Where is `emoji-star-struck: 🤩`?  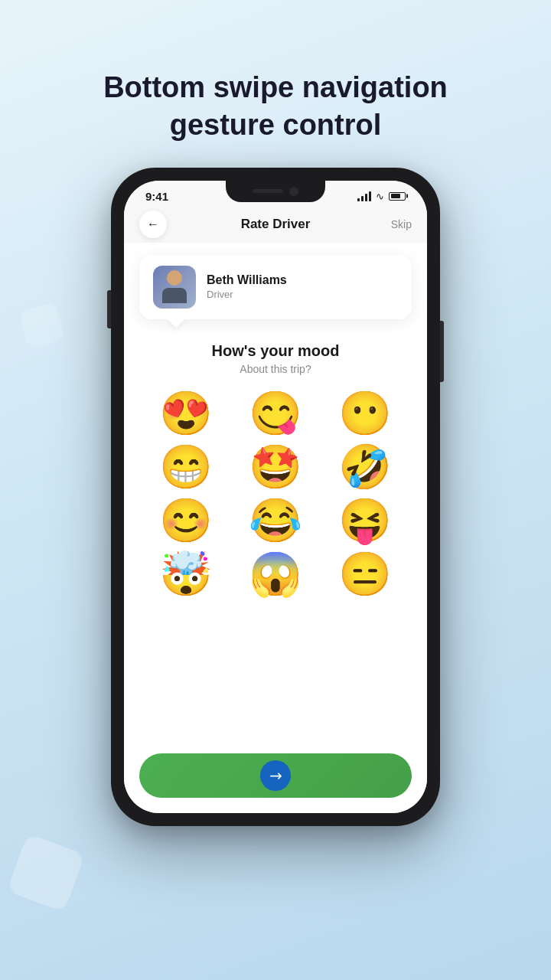 emoji-star-struck: 🤩 is located at coordinates (276, 467).